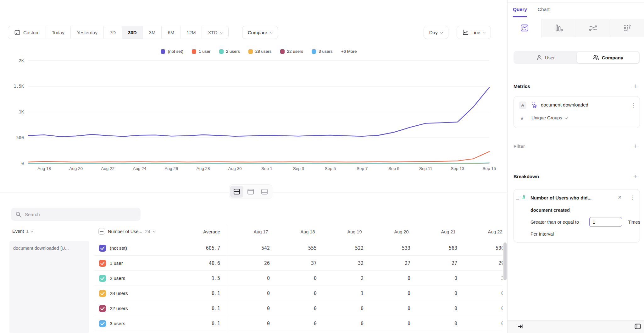 This screenshot has width=644, height=333. I want to click on compare-button: Compare, so click(260, 32).